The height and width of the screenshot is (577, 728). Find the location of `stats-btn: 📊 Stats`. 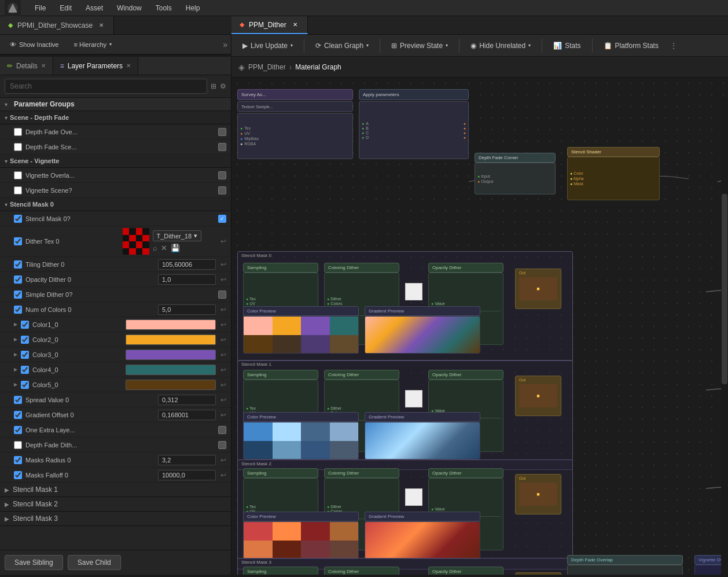

stats-btn: 📊 Stats is located at coordinates (567, 46).